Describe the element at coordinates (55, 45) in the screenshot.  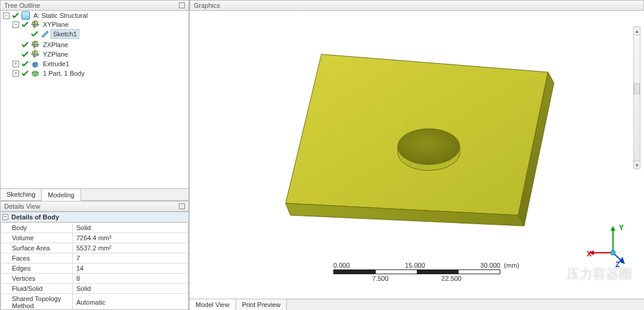
I see `tree-node-zxplane: ZXPlane` at that location.